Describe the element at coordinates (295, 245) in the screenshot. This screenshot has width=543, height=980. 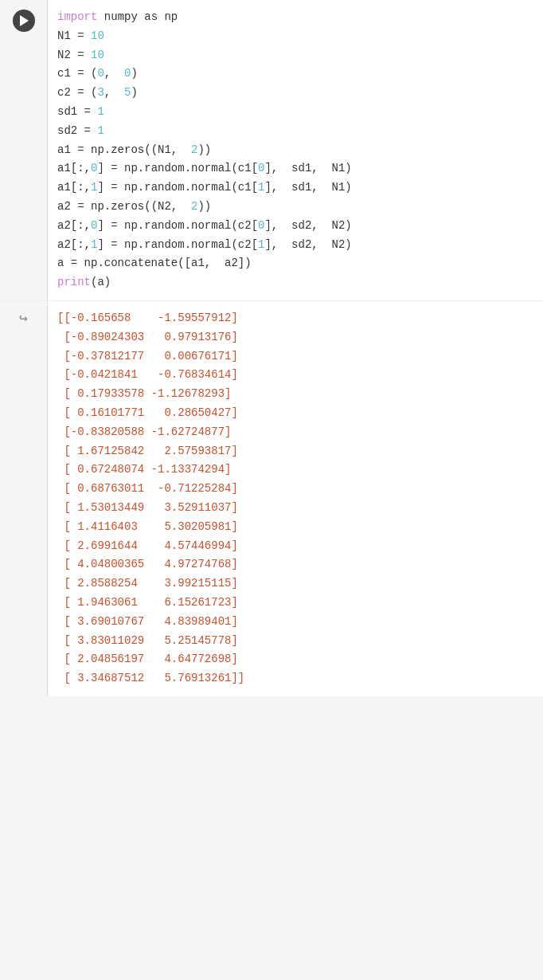
I see `code-line: a2[:,1] = np.random.normal(c2[1], sd2, N…` at that location.